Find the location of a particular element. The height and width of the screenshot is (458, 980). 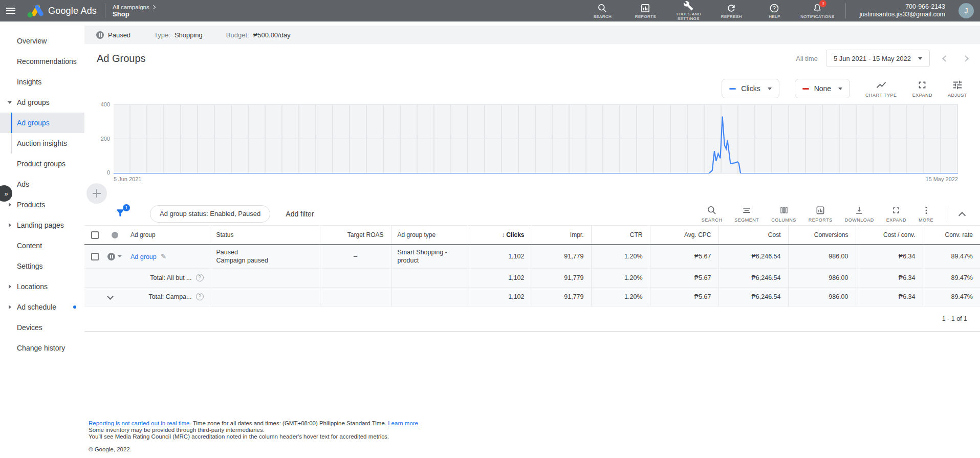

add-button is located at coordinates (97, 193).